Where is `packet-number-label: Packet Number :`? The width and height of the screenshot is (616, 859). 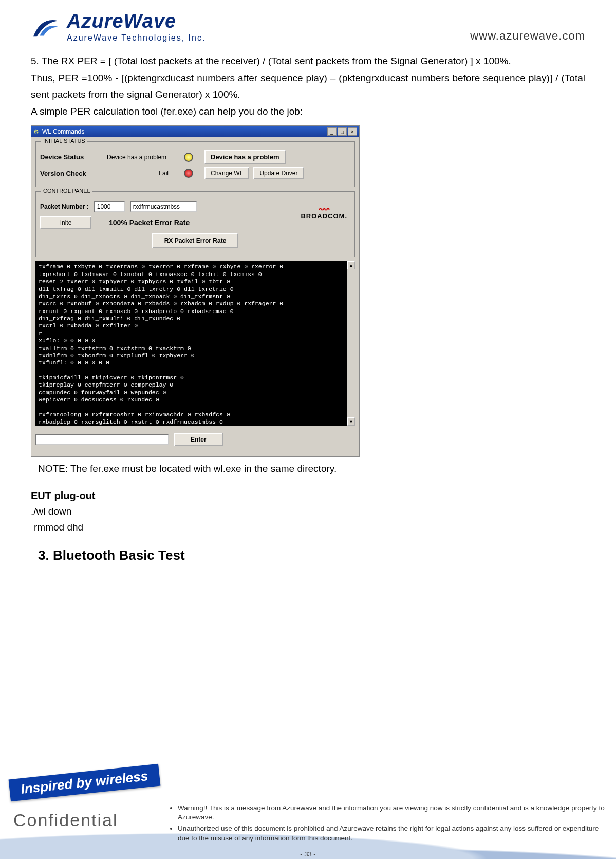
packet-number-label: Packet Number : is located at coordinates (65, 207).